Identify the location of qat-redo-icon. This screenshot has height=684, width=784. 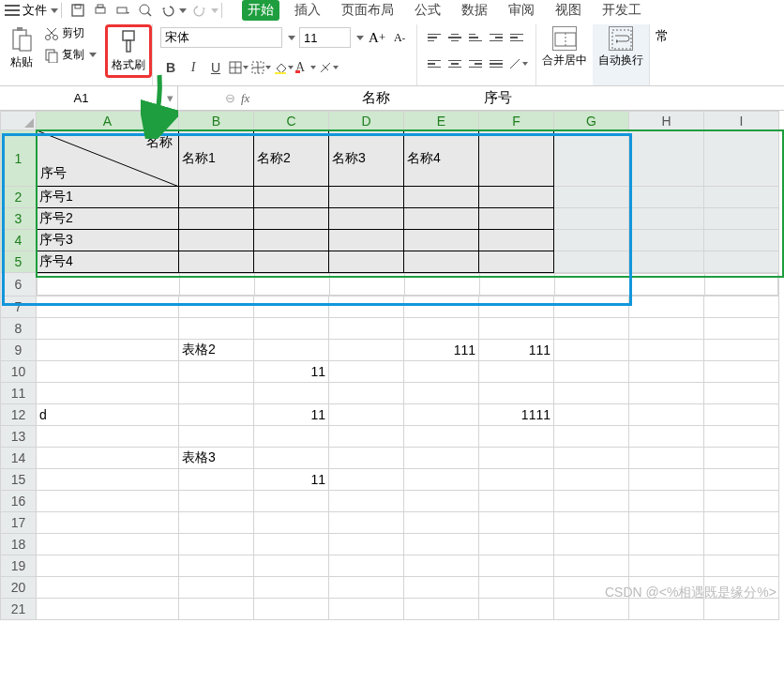
(200, 10).